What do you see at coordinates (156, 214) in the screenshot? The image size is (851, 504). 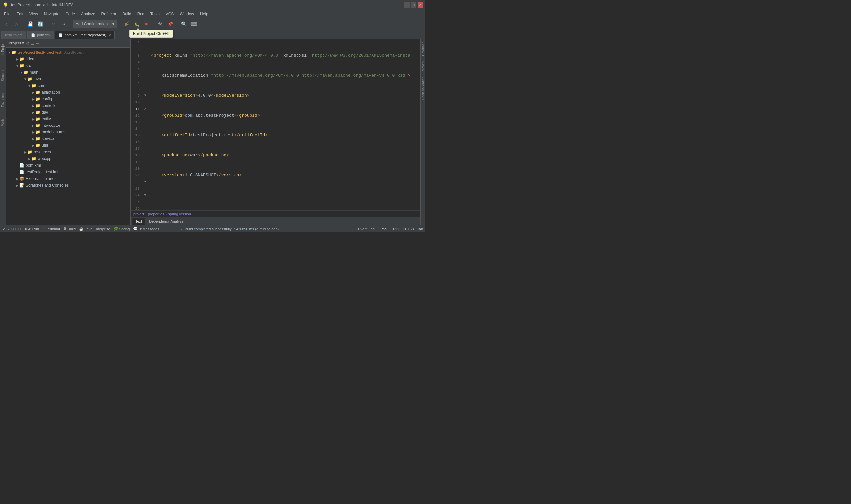 I see `breadcrumb-properties: properties` at bounding box center [156, 214].